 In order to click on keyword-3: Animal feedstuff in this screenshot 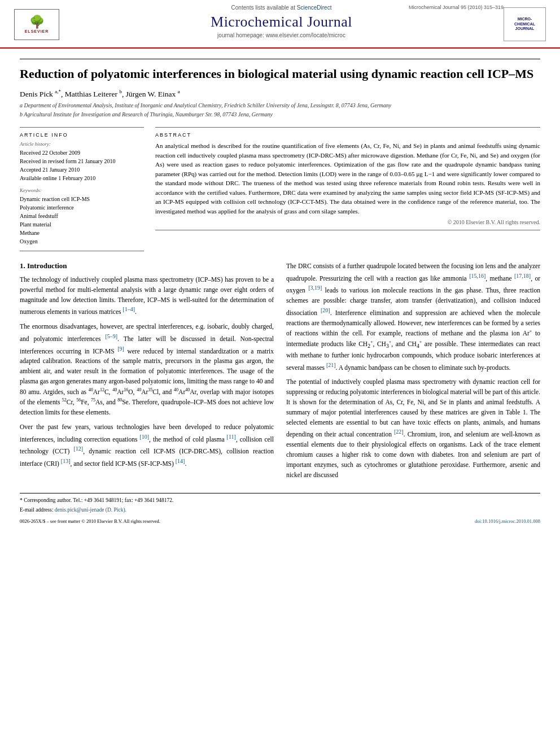, I will do `click(82, 216)`.